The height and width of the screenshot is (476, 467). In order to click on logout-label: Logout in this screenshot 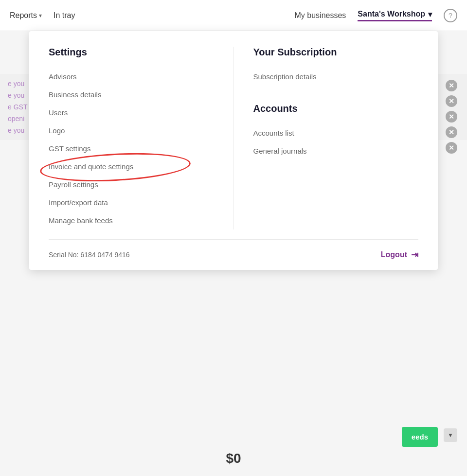, I will do `click(394, 255)`.